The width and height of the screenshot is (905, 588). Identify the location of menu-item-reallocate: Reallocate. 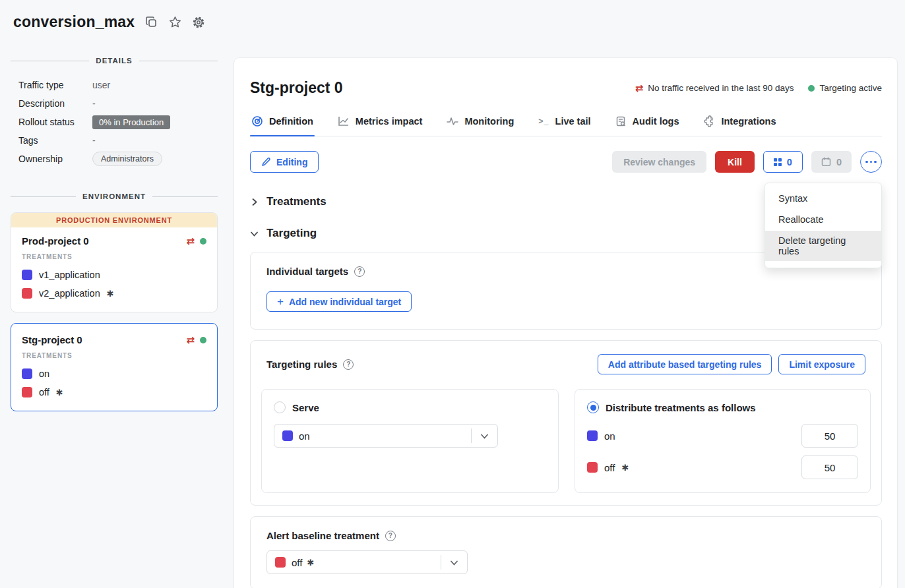
(823, 220).